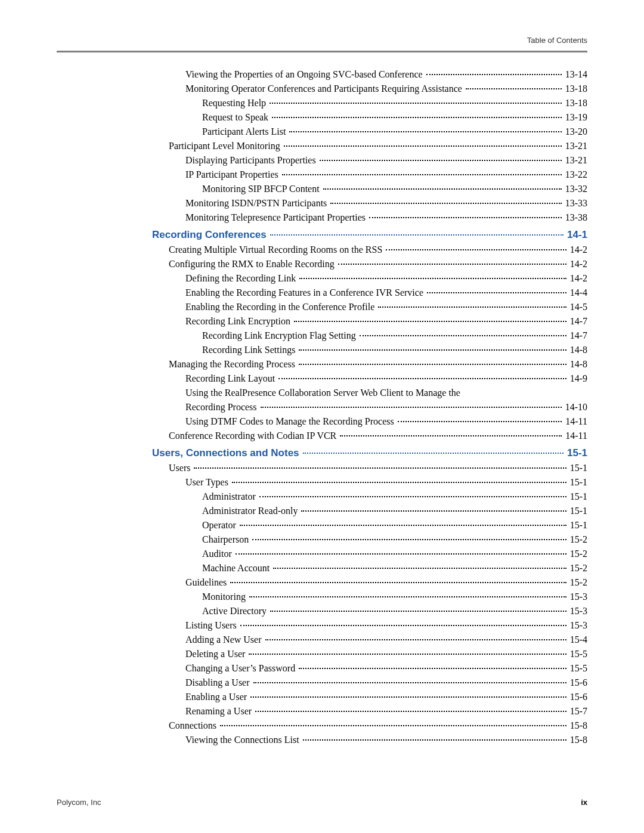  I want to click on toc-entry-page: 13-14, so click(575, 75).